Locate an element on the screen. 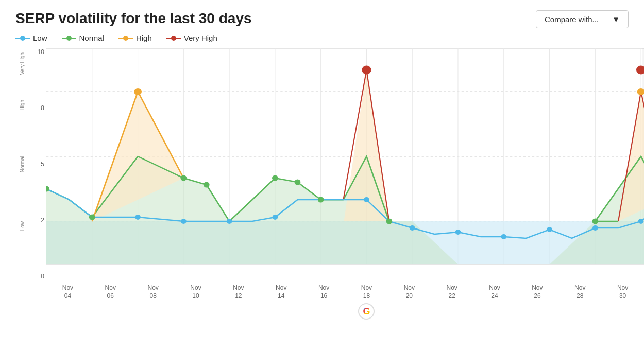 This screenshot has width=644, height=353. legend-item-very-high: Very High is located at coordinates (192, 38).